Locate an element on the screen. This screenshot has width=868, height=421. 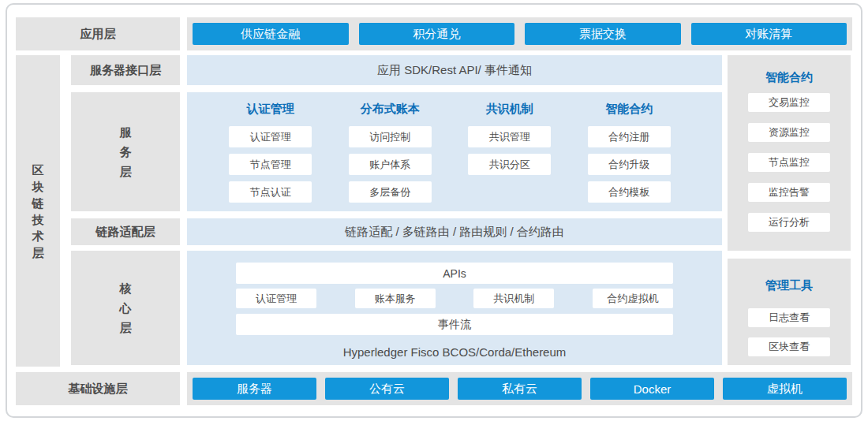
core-layer-label-box: 核心层 is located at coordinates (125, 307).